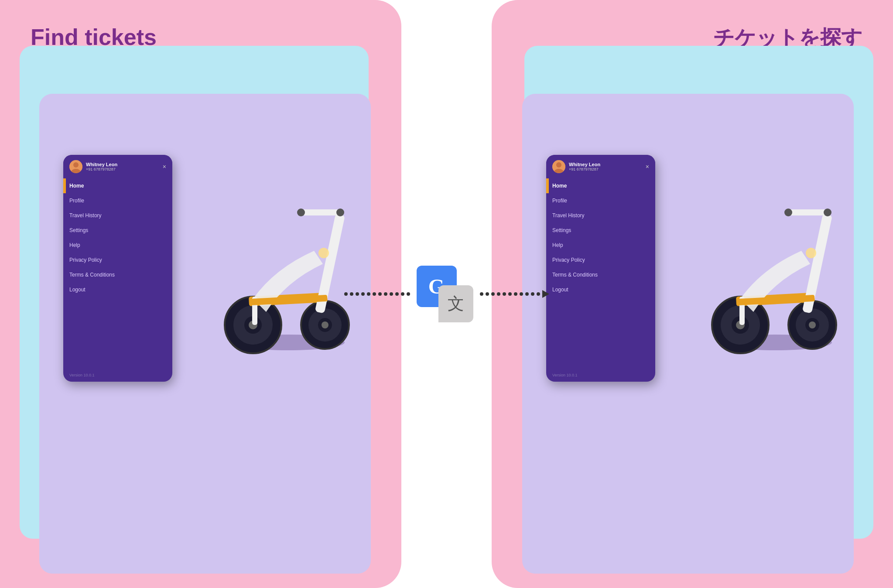 This screenshot has width=893, height=588. What do you see at coordinates (164, 167) in the screenshot?
I see `close-btn-left: ×` at bounding box center [164, 167].